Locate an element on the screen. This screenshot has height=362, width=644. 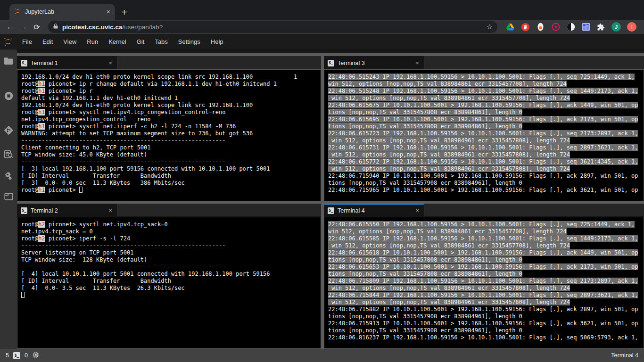
file-browser-icon is located at coordinates (8, 61).